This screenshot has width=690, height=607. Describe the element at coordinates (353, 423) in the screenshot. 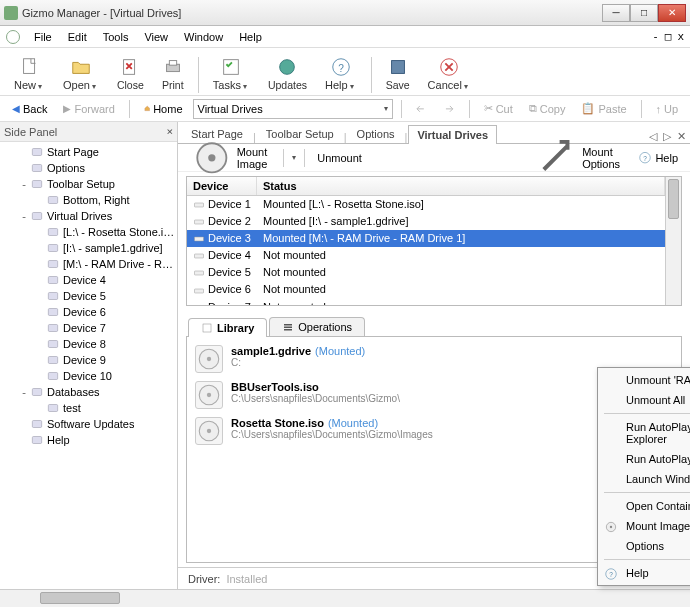

I see `mounted-badge: (Mounted)` at that location.